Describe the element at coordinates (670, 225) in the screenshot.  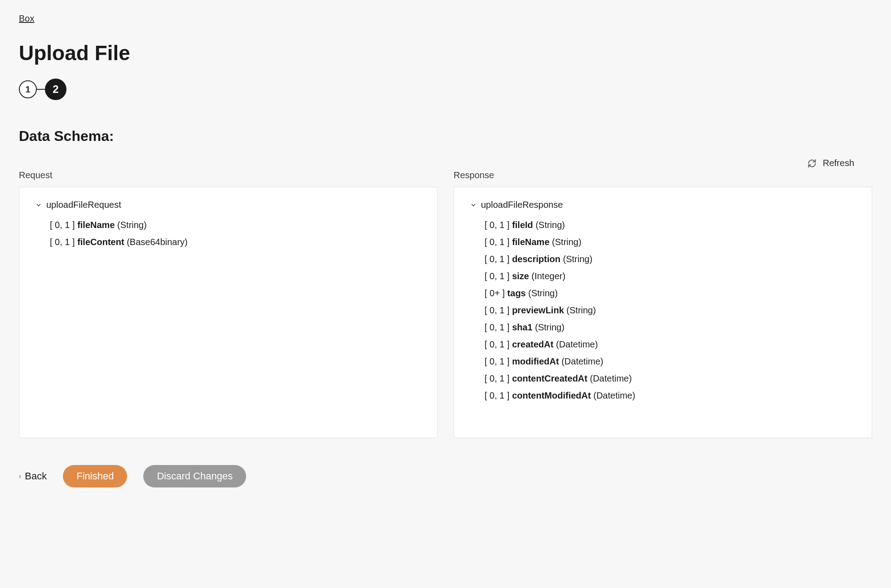
I see `schema-field: [ 0, 1 ] fileId (String)` at that location.